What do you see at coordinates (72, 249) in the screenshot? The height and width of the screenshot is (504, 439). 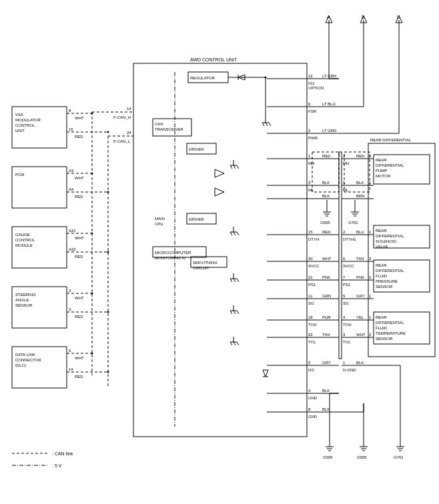 I see `svg-text: A22` at bounding box center [72, 249].